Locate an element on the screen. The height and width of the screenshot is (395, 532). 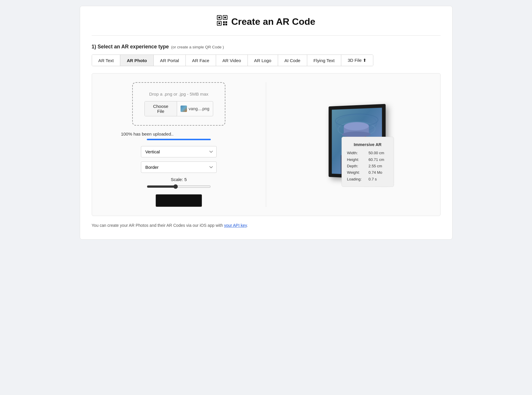
tabs-row: AR Text AR Photo AR Portal AR Face AR Vi… is located at coordinates (233, 60).